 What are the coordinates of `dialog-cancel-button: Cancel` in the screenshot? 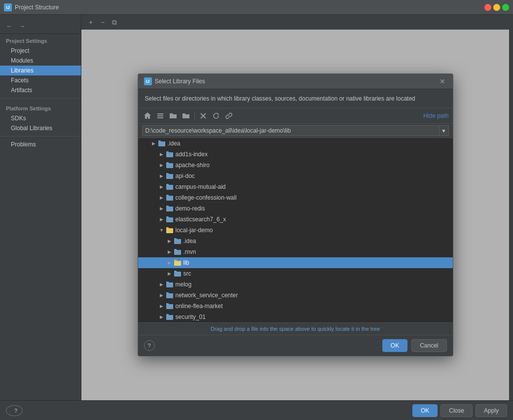 It's located at (429, 346).